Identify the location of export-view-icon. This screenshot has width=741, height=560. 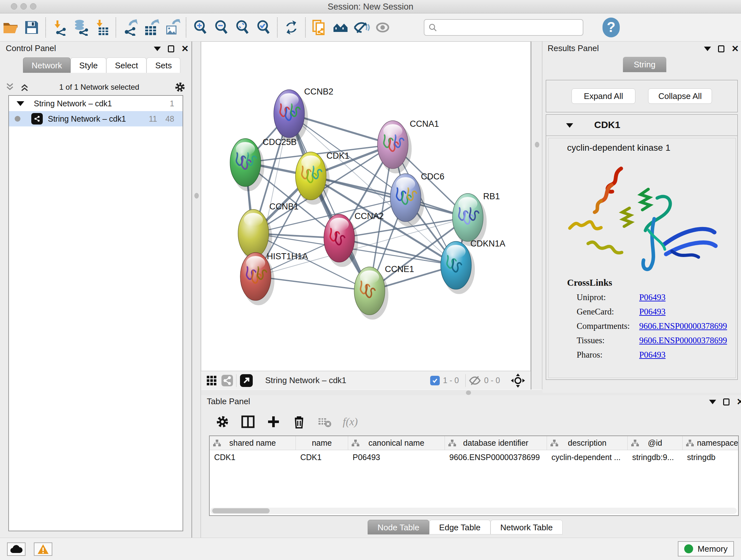
(246, 381).